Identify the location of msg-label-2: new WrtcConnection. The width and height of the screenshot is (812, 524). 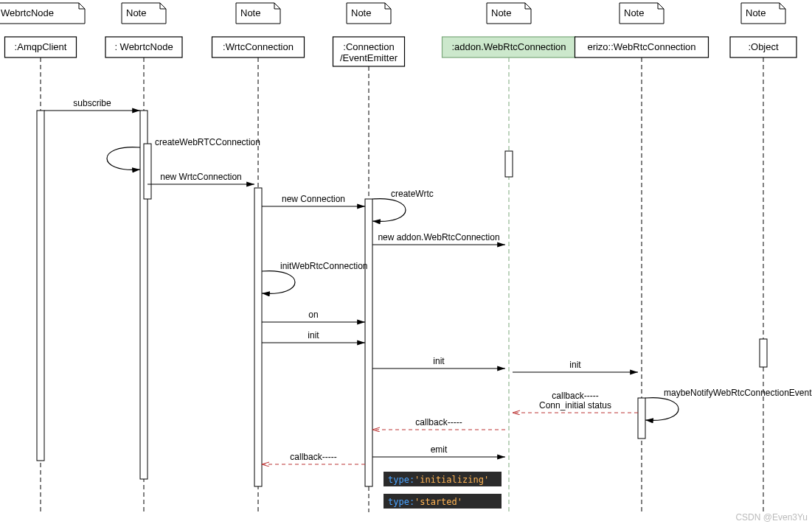
(201, 177).